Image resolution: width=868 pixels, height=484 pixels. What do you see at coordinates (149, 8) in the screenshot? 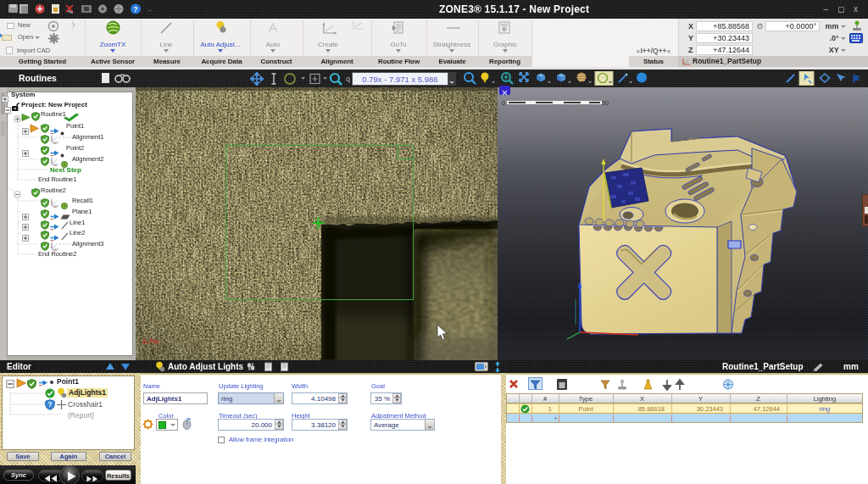
I see `svg-text:...: ...` at bounding box center [149, 8].